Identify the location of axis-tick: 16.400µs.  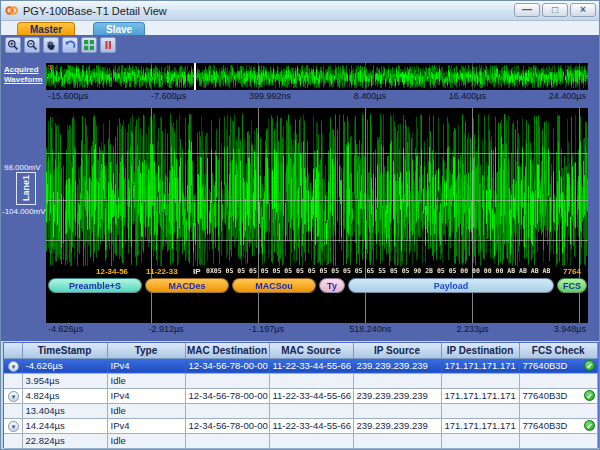
(468, 97).